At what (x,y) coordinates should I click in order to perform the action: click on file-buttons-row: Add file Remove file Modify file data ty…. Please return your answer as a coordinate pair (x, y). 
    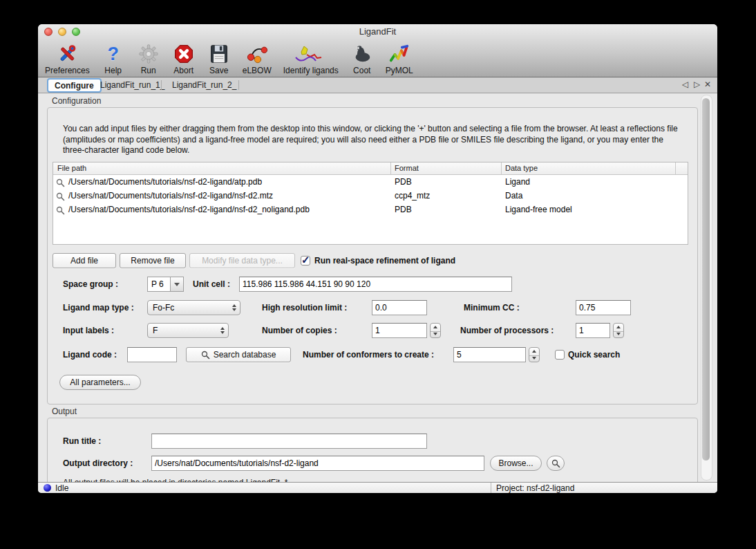
    Looking at the image, I should click on (372, 261).